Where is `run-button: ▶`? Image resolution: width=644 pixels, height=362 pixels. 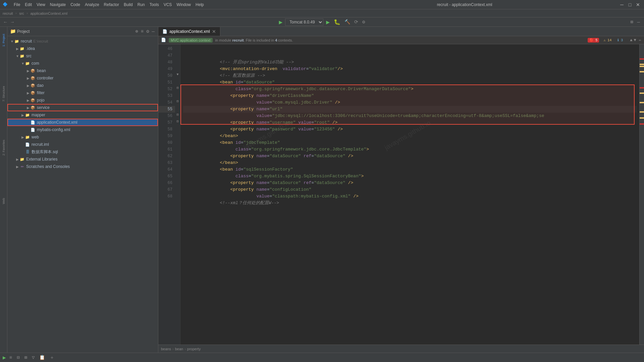
run-button: ▶ is located at coordinates (280, 22).